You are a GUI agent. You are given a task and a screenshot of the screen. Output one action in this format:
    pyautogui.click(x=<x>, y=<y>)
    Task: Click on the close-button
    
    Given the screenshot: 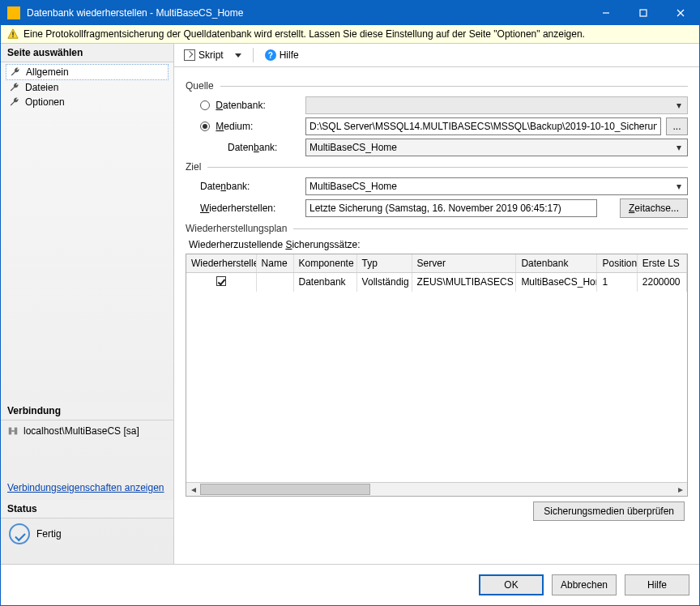 What is the action you would take?
    pyautogui.click(x=681, y=13)
    